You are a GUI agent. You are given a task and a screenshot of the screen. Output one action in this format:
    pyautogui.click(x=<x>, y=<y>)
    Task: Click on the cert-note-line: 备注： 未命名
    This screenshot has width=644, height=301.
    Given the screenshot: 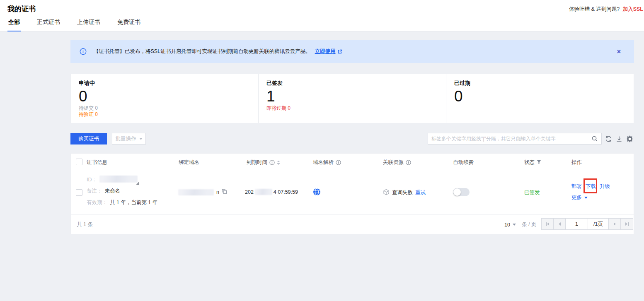 What is the action you would take?
    pyautogui.click(x=104, y=191)
    